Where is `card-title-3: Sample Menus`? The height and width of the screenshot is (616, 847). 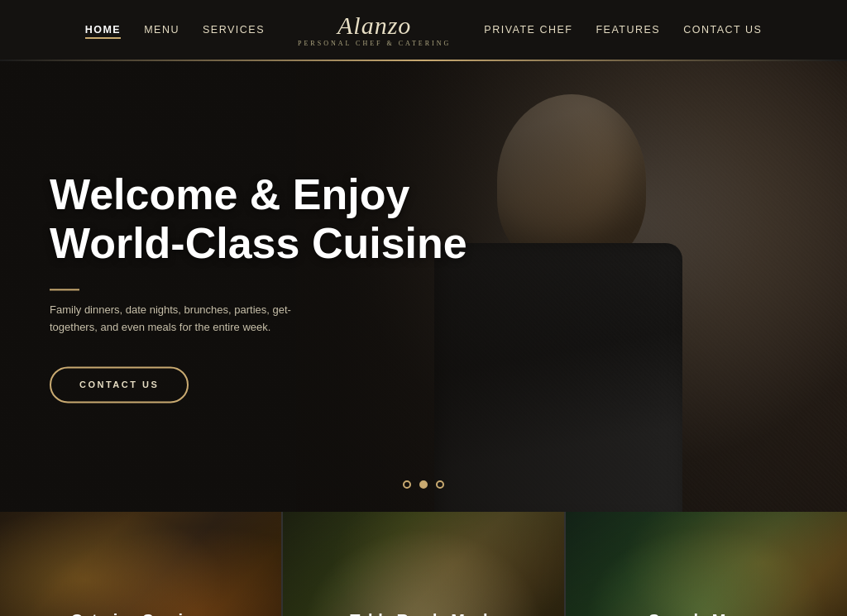
card-title-3: Sample Menus is located at coordinates (706, 614).